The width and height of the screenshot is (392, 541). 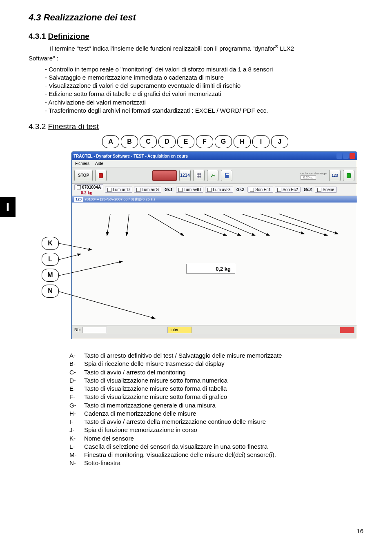 I want to click on status-alert-field, so click(x=347, y=330).